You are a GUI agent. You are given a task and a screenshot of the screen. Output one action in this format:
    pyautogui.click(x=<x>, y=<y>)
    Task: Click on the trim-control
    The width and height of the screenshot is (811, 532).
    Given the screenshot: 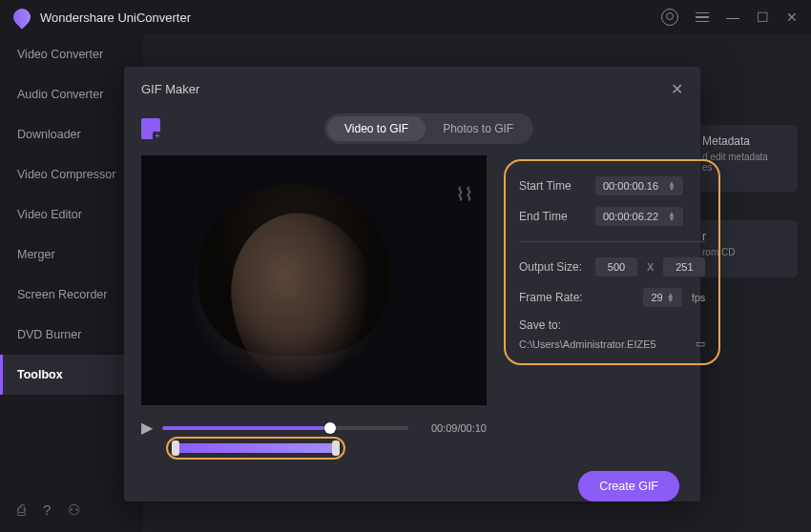 What is the action you would take?
    pyautogui.click(x=260, y=449)
    